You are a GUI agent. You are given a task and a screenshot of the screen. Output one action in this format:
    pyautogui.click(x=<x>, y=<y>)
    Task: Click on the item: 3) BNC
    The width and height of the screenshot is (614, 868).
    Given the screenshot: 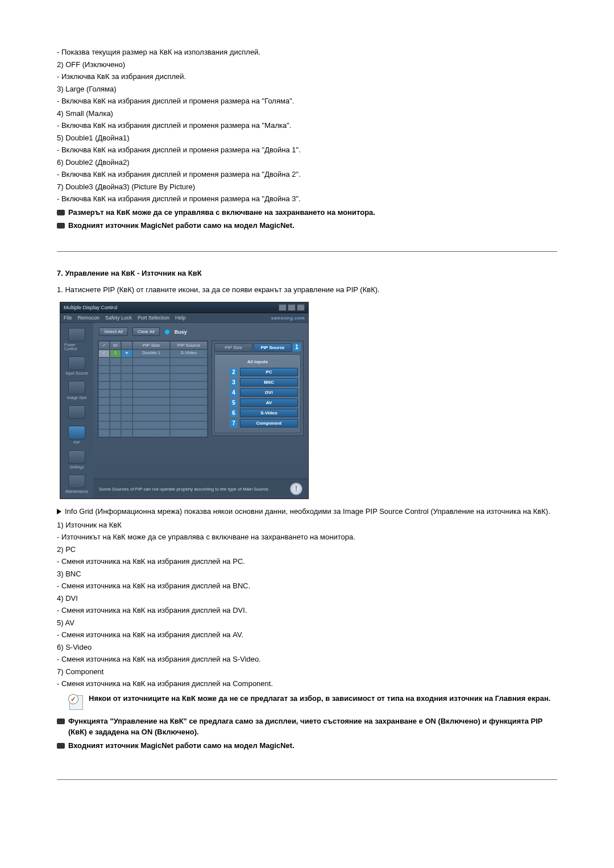 What is the action you would take?
    pyautogui.click(x=307, y=574)
    